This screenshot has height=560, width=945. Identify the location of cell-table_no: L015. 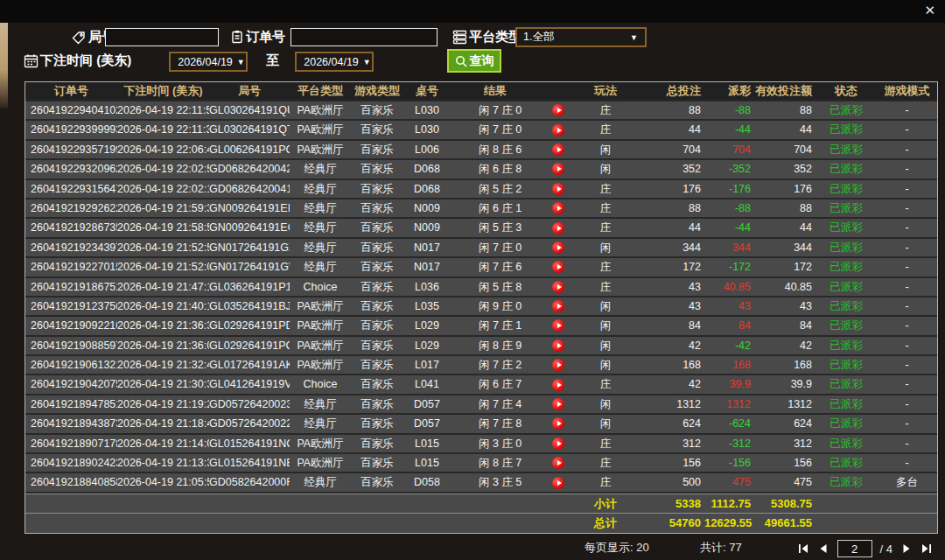
(427, 463).